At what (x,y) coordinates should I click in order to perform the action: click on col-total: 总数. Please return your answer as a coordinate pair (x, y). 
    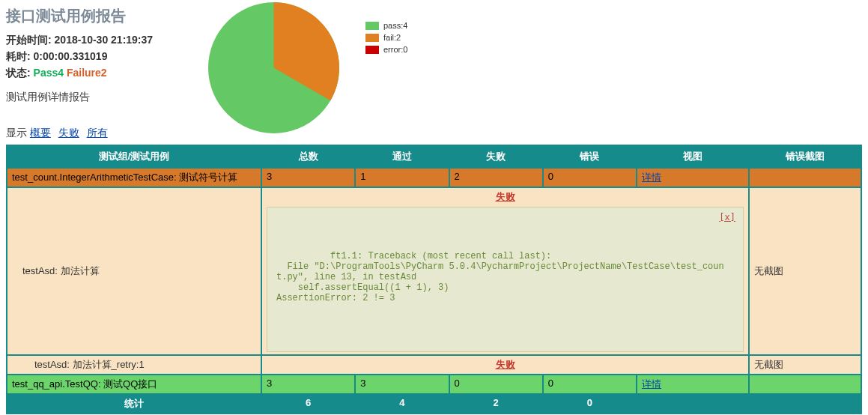
    Looking at the image, I should click on (309, 157).